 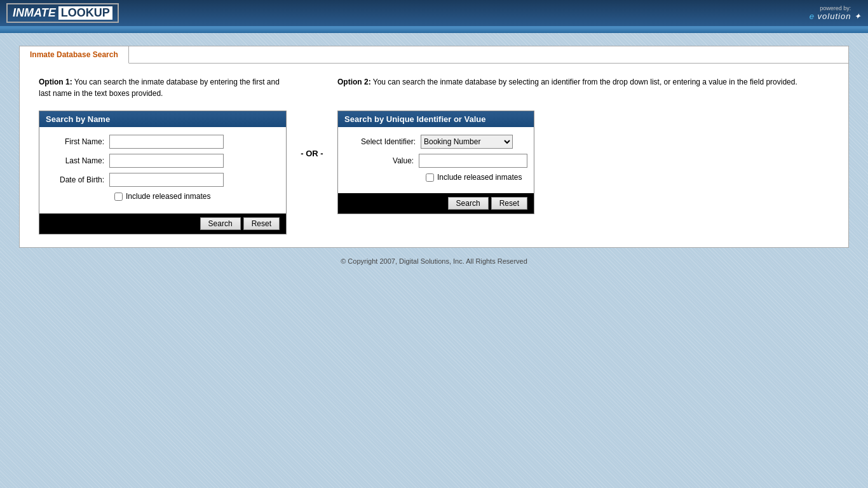 I want to click on last-name-input, so click(x=166, y=161).